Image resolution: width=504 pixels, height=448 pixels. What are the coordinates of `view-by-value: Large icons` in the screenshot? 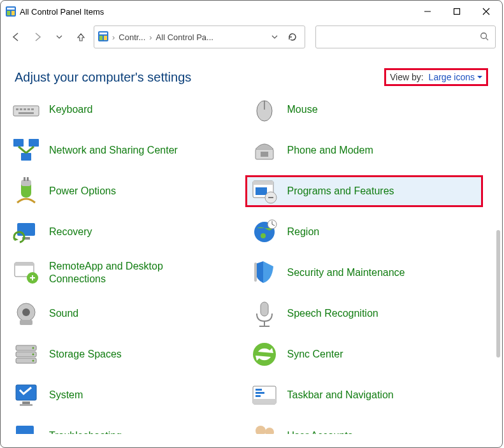 It's located at (456, 77).